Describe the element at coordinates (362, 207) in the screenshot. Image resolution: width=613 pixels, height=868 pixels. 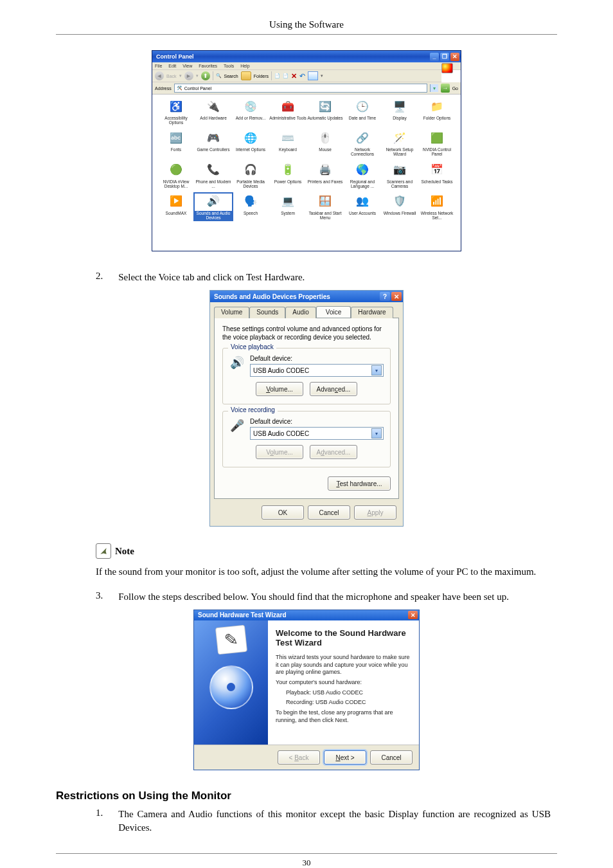
I see `cp-item: 👥User Accounts` at that location.